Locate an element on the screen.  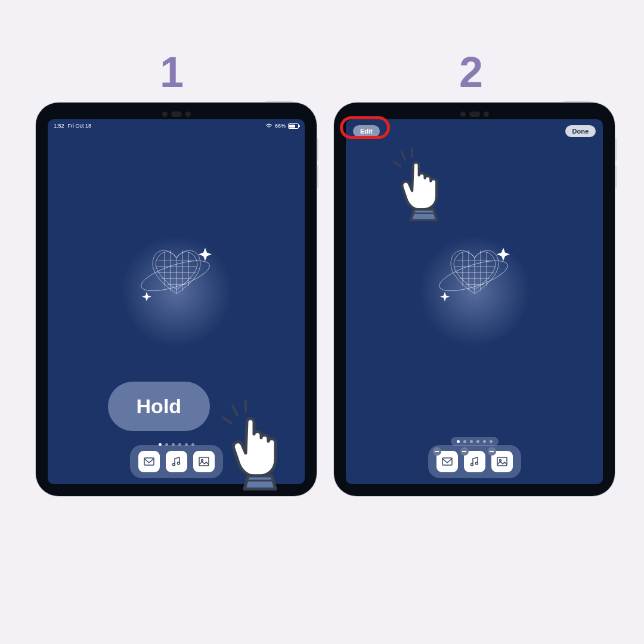
step-1-label: 1 is located at coordinates (172, 72).